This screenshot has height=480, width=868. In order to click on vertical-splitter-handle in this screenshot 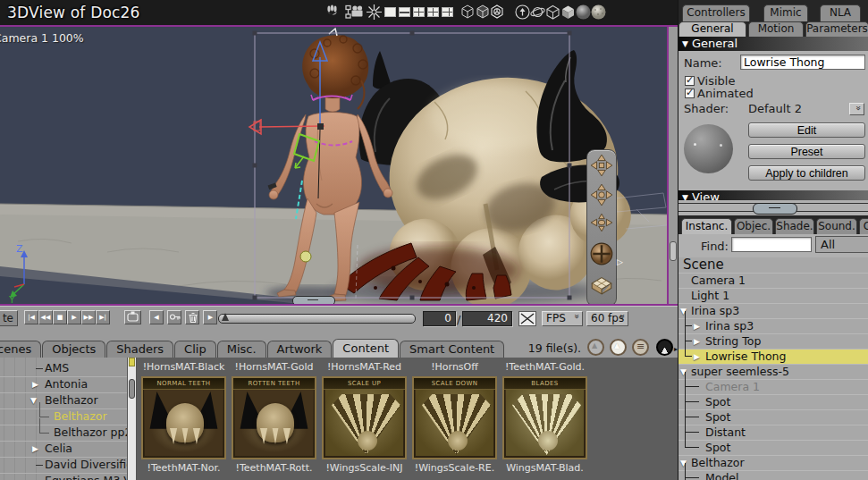, I will do `click(673, 251)`.